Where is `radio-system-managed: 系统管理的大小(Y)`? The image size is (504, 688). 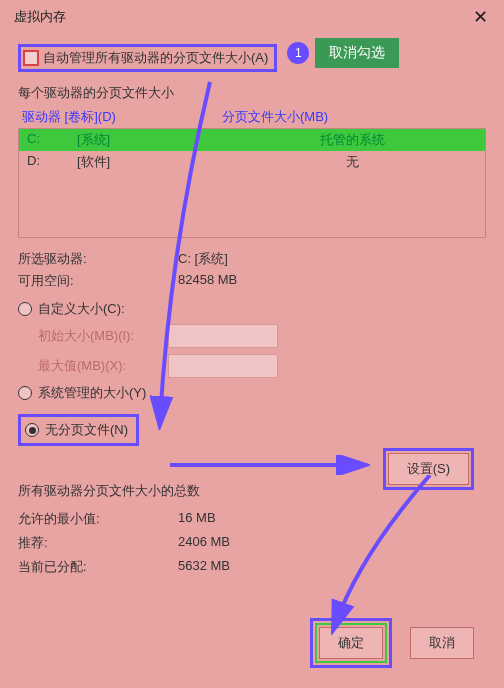 radio-system-managed: 系统管理的大小(Y) is located at coordinates (252, 393).